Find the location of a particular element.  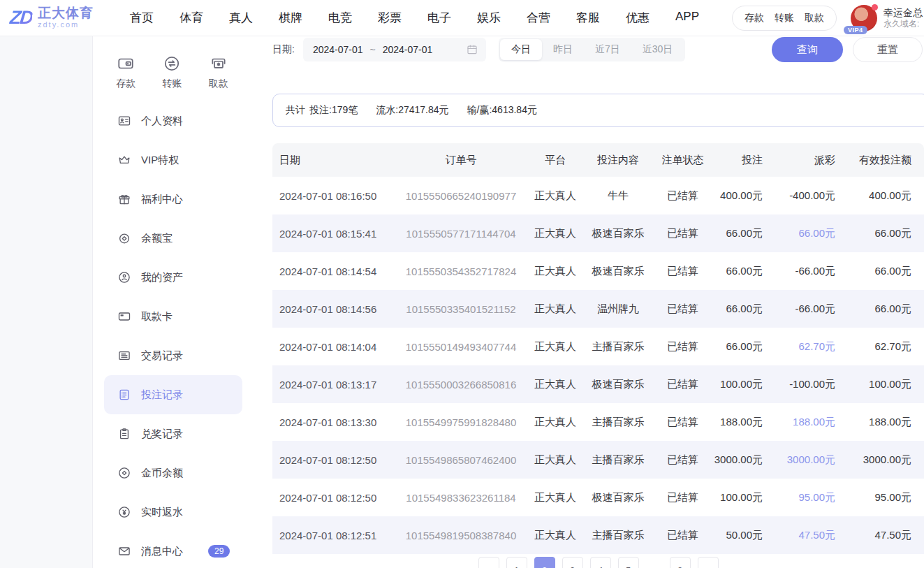

table-row: 2024-07-01 08:14:561015550335401521152正大… is located at coordinates (598, 309).